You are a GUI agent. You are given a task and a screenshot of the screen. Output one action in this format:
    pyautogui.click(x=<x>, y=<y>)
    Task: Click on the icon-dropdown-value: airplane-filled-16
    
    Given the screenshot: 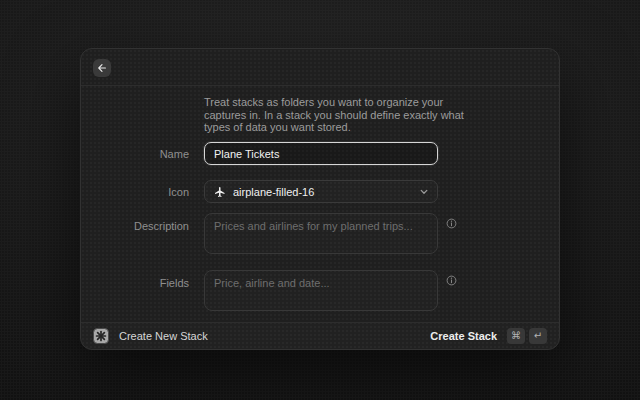 What is the action you would take?
    pyautogui.click(x=274, y=192)
    